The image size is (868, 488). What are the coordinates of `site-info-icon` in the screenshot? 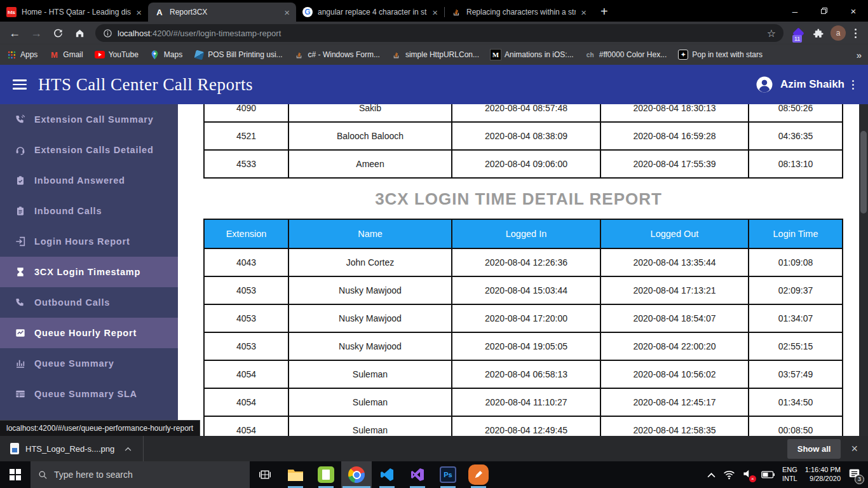 It's located at (108, 33).